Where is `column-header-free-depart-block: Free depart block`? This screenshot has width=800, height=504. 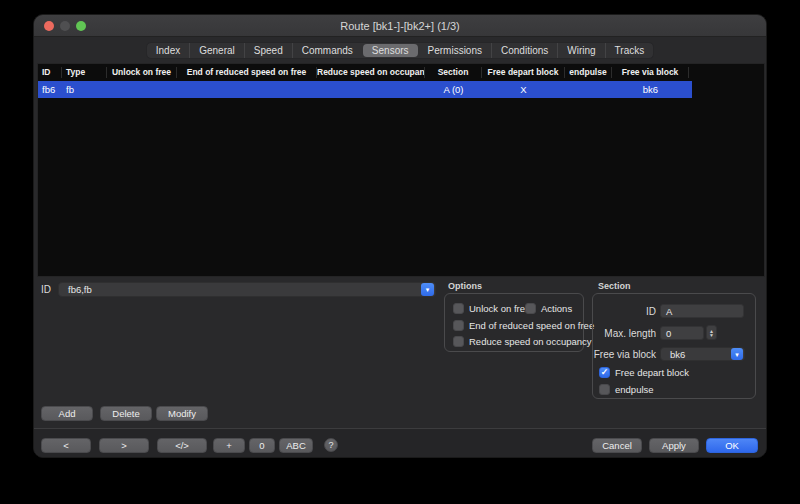
column-header-free-depart-block: Free depart block is located at coordinates (524, 72).